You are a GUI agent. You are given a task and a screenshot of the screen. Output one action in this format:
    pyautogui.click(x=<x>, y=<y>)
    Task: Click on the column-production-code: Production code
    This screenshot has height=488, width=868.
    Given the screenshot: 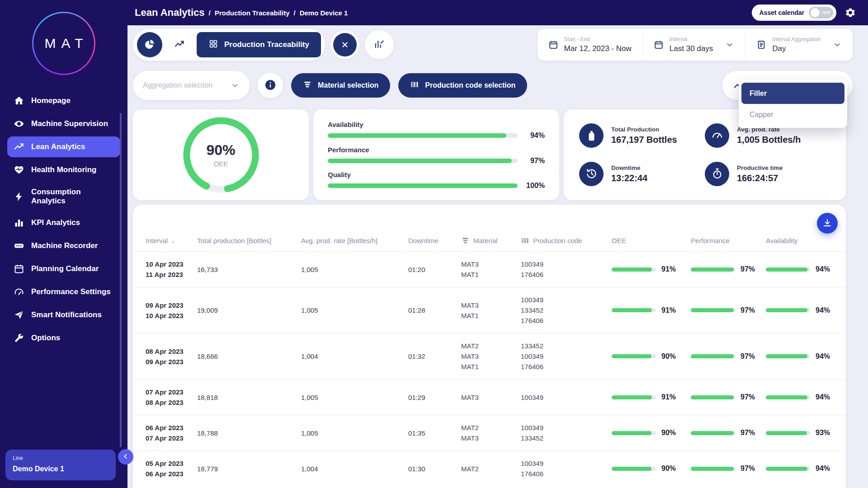 What is the action you would take?
    pyautogui.click(x=566, y=240)
    